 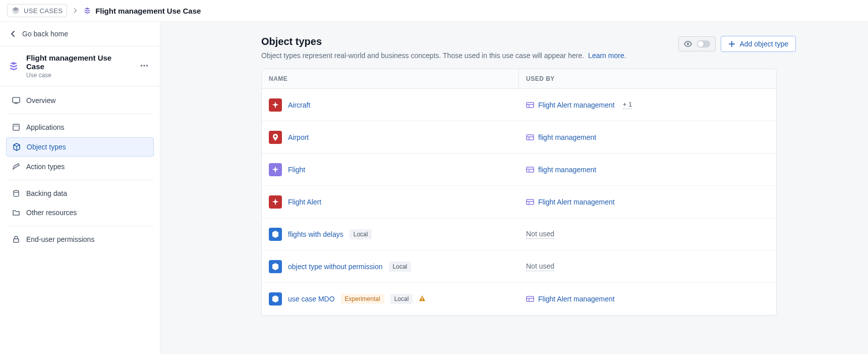 What do you see at coordinates (148, 11) in the screenshot?
I see `breadcrumb-current-label: Flight management Use Case` at bounding box center [148, 11].